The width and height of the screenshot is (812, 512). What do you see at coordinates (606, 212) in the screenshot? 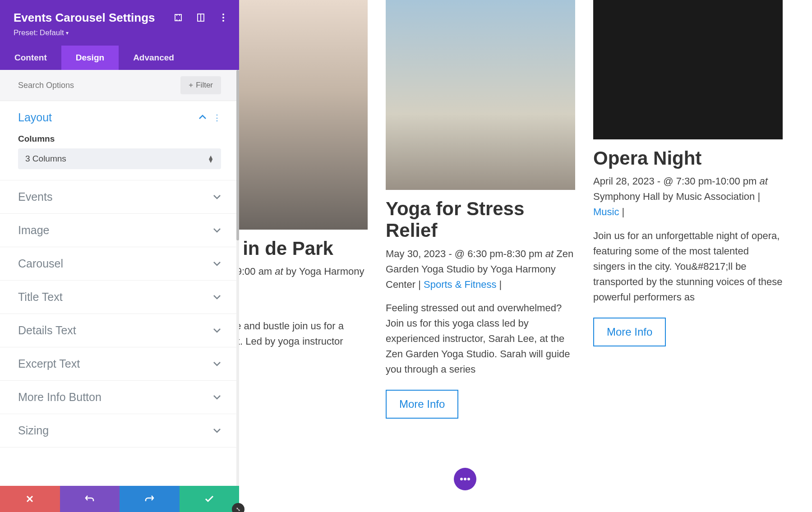
I see `event-category-link: Music` at bounding box center [606, 212].